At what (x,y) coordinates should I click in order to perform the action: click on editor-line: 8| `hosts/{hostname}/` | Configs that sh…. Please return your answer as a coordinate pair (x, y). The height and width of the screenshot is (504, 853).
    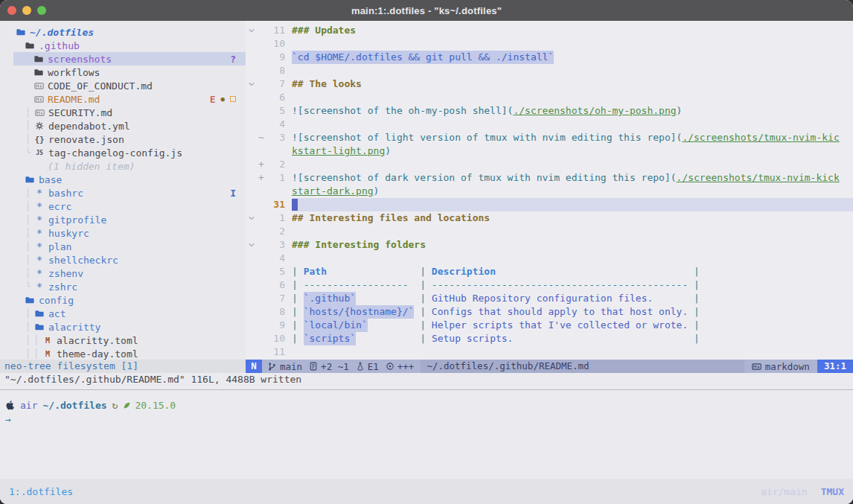
    Looking at the image, I should click on (549, 312).